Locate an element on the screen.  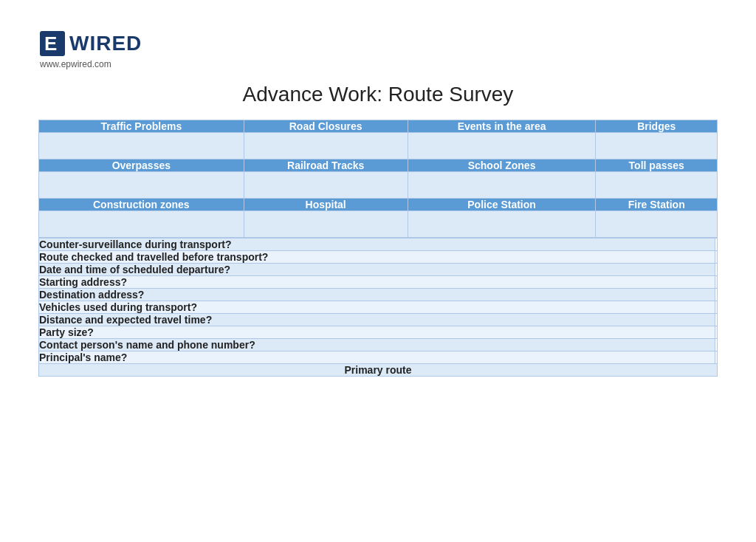
logo-url: www.epwired.com is located at coordinates (91, 64).